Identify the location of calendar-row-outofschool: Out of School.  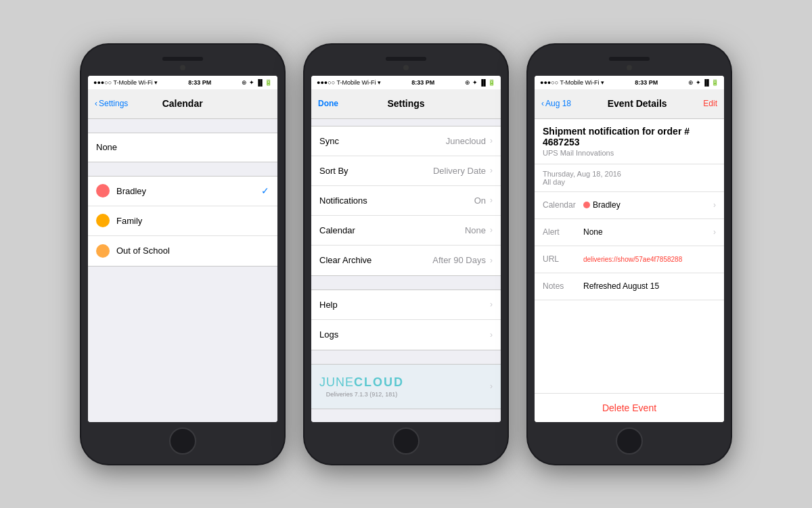
(183, 251).